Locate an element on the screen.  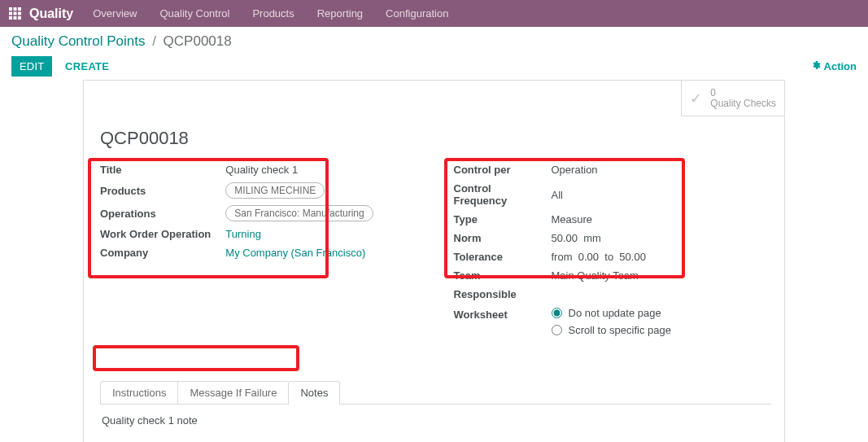
nav-configuration: Configuration is located at coordinates (417, 13).